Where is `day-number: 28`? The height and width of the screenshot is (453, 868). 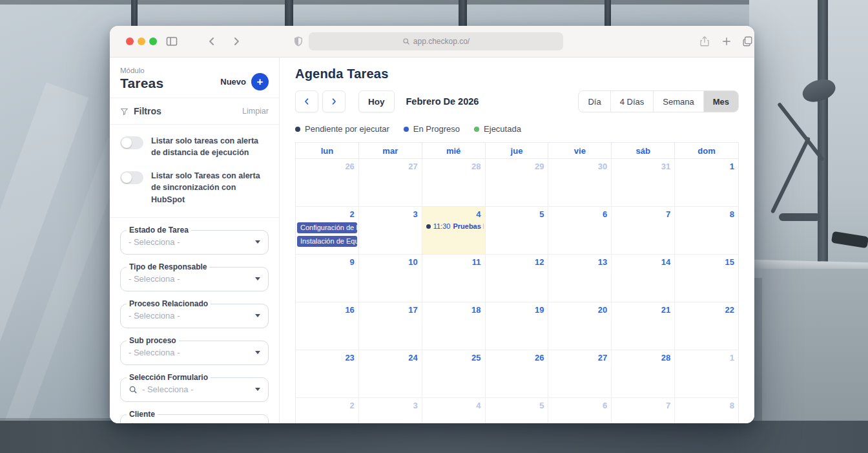
day-number: 28 is located at coordinates (476, 167).